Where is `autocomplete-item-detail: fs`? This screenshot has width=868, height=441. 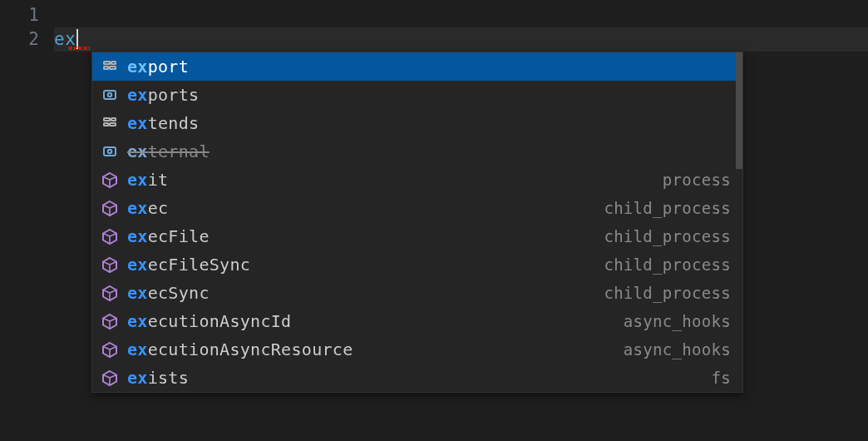 autocomplete-item-detail: fs is located at coordinates (723, 378).